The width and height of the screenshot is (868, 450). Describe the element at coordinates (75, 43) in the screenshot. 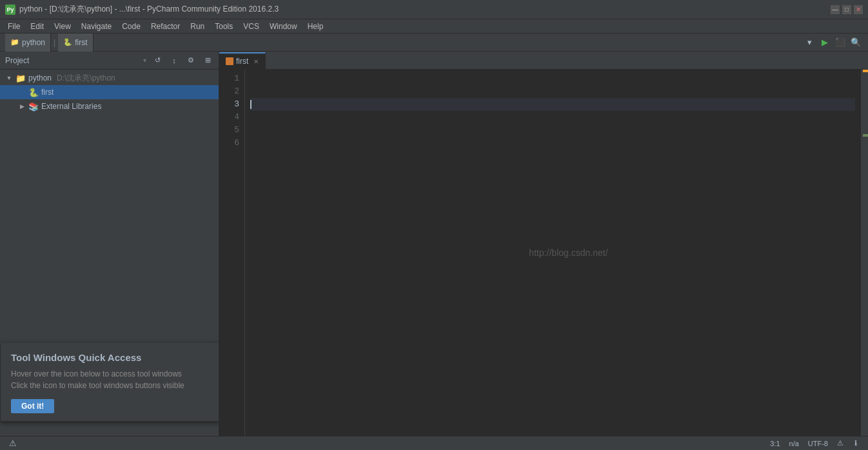

I see `file-tab-first: 🐍 first` at that location.